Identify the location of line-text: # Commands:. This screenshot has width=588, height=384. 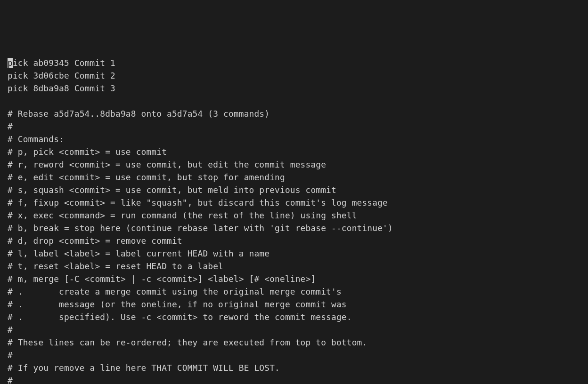
(36, 139).